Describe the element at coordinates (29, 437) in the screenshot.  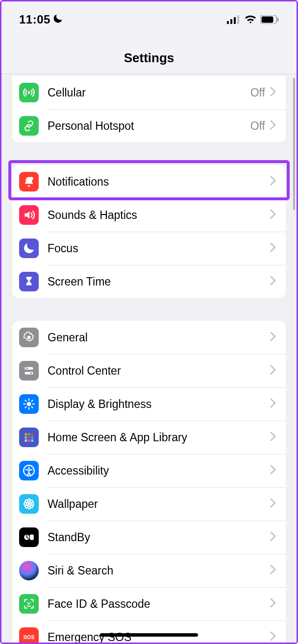
I see `grid-icon` at that location.